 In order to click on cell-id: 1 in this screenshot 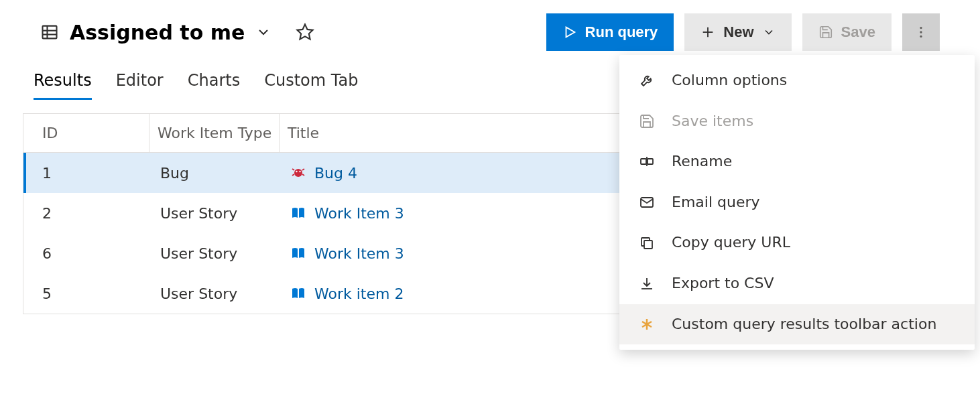, I will do `click(89, 173)`.